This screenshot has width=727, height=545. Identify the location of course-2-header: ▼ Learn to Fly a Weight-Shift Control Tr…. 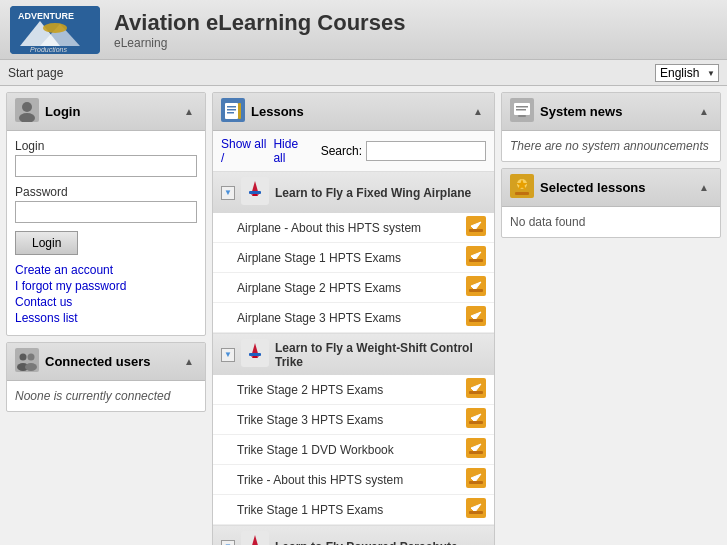
(354, 354).